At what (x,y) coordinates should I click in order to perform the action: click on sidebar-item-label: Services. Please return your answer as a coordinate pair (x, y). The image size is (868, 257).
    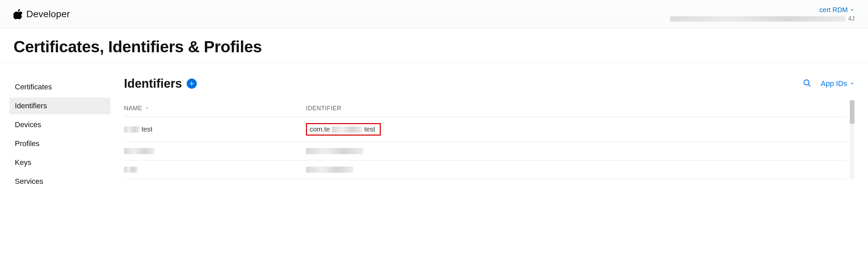
    Looking at the image, I should click on (29, 181).